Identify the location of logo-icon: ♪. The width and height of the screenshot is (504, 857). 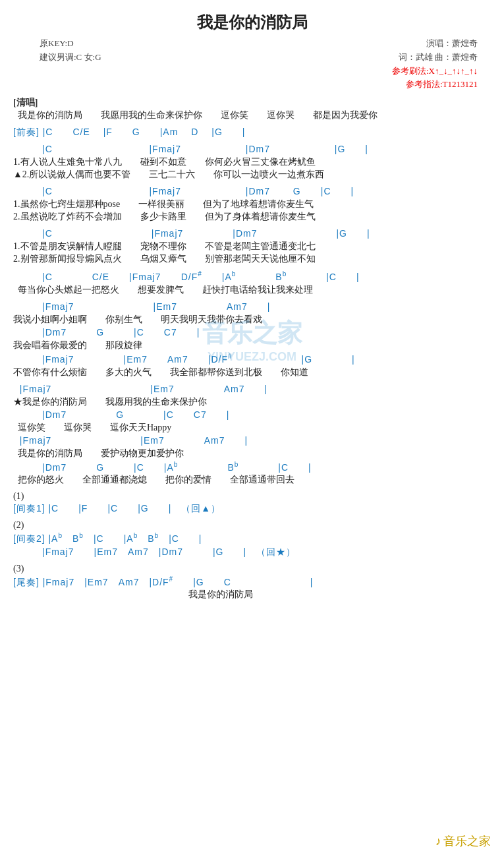
(439, 841).